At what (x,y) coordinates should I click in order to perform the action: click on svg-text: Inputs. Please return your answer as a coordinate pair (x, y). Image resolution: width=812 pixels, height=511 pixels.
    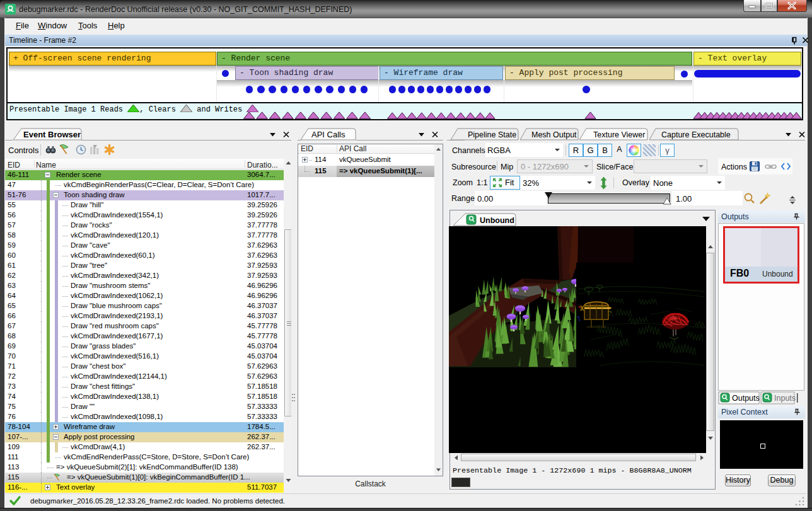
    Looking at the image, I should click on (785, 398).